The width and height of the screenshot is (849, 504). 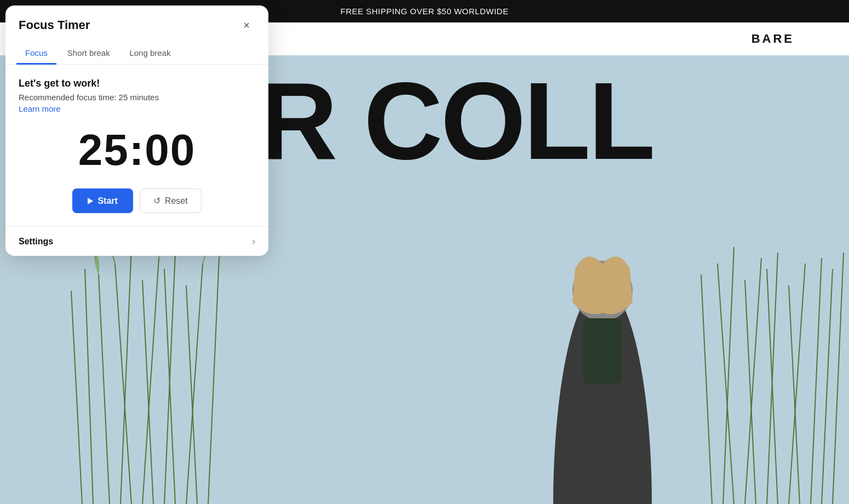 I want to click on reset-button: ↺ Reset, so click(x=171, y=201).